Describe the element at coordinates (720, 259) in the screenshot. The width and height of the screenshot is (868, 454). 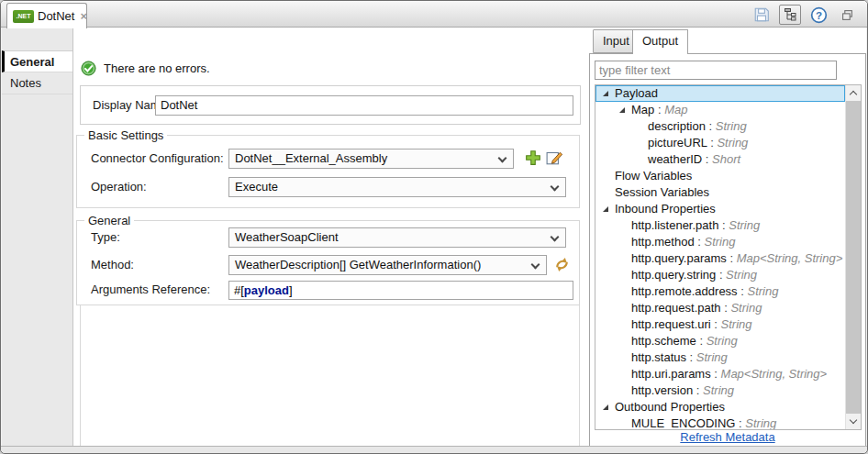
I see `tree-item-http-query-params: http.query.params : Map<String, String>` at that location.